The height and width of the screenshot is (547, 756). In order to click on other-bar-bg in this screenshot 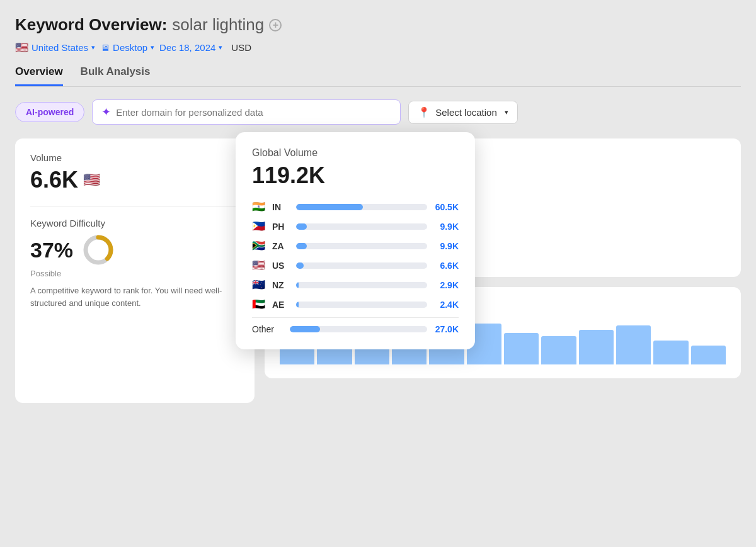, I will do `click(358, 329)`.